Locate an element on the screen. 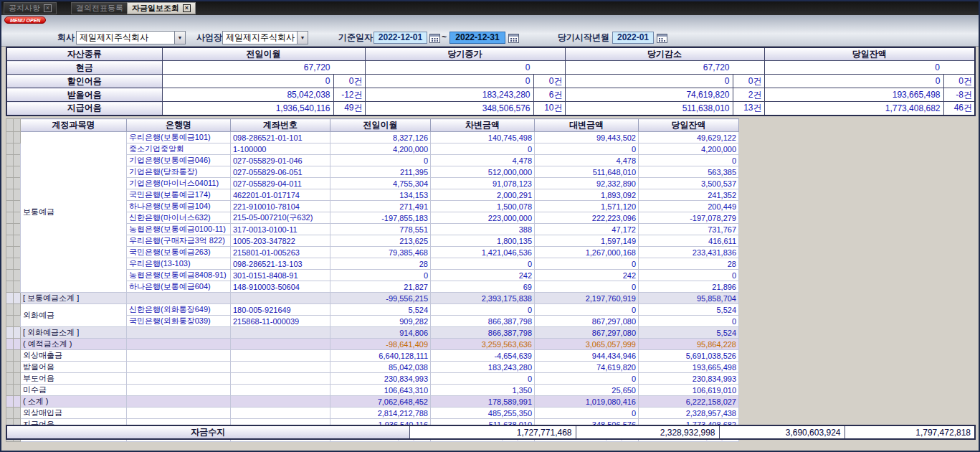 The image size is (980, 452). amount-cell: 271,491 is located at coordinates (381, 207).